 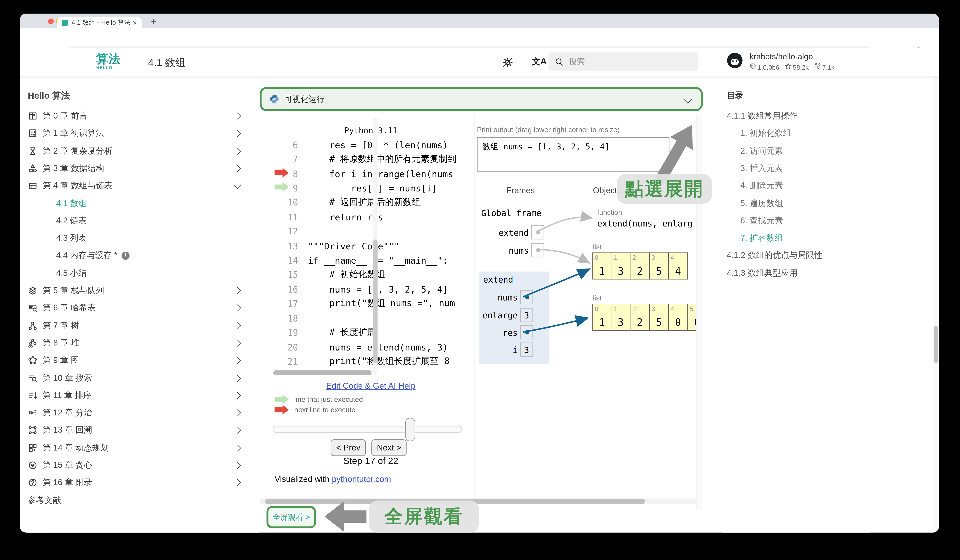 What do you see at coordinates (136, 395) in the screenshot?
I see `sidebar-item-chapter11: 第 11 章 排序` at bounding box center [136, 395].